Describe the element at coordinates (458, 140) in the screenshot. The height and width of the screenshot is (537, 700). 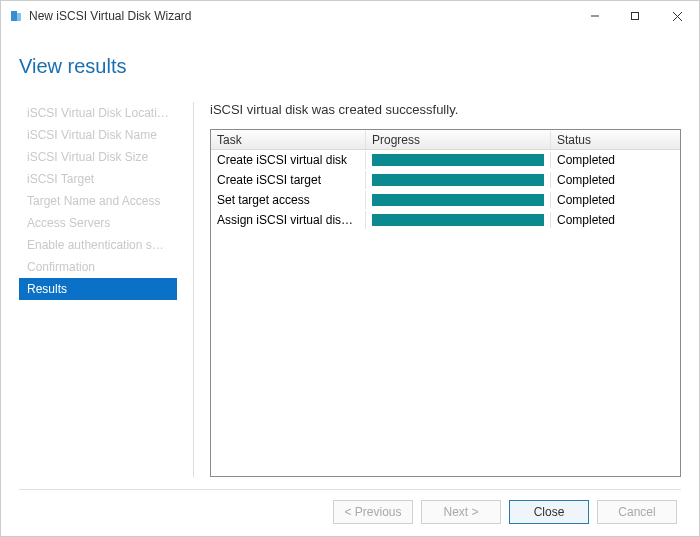
I see `col-header-progress: Progress` at that location.